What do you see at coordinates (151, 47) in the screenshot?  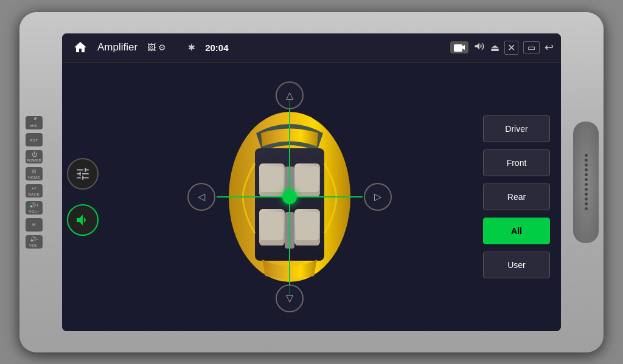 I see `image-icon: 🖼` at bounding box center [151, 47].